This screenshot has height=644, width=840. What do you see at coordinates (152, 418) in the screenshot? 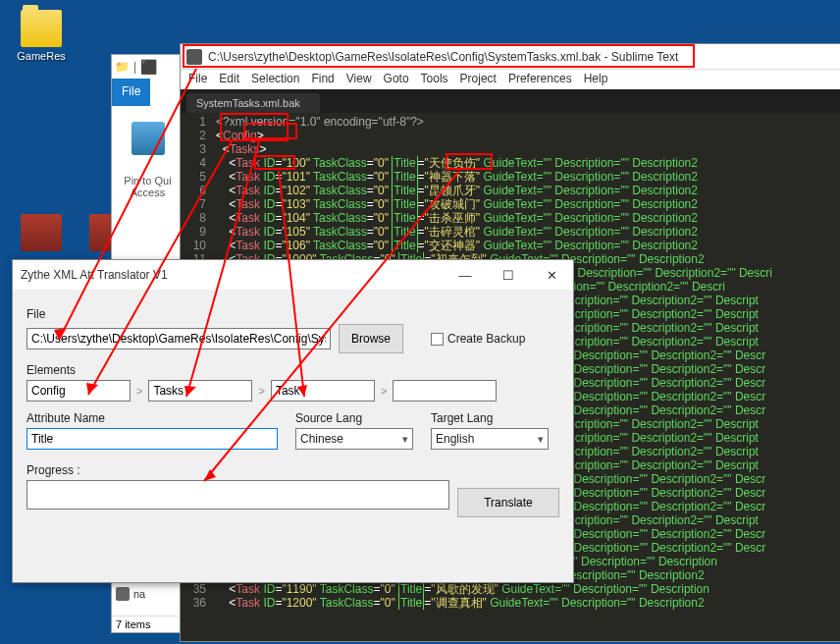
I see `attr-name-label: Attribute Name` at bounding box center [152, 418].